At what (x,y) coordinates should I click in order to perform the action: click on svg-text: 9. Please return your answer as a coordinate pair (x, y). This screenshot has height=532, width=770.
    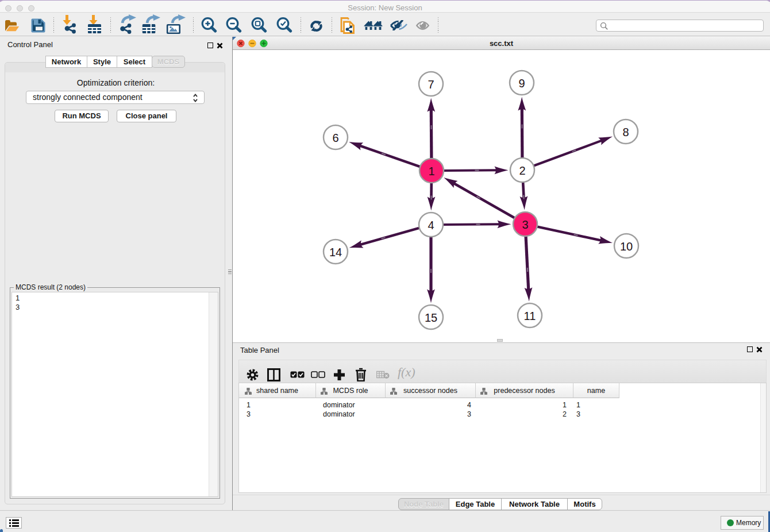
    Looking at the image, I should click on (522, 83).